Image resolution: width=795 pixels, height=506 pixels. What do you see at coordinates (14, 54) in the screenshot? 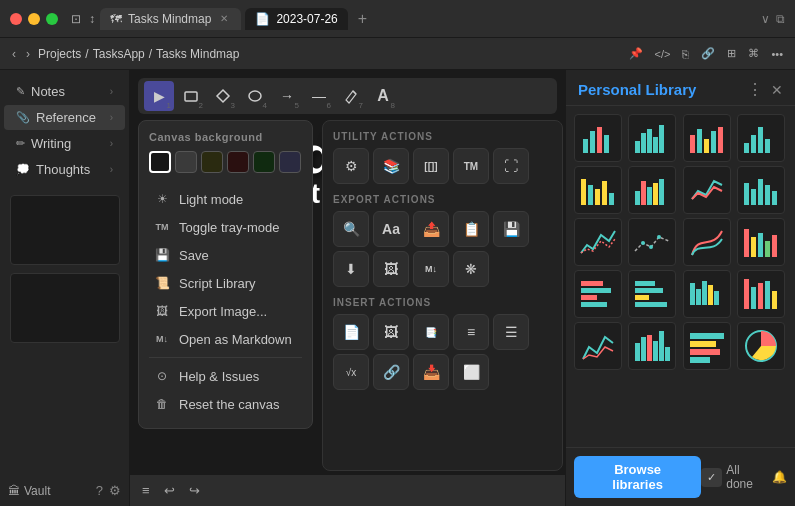
I see `back-button: ‹` at bounding box center [14, 54].